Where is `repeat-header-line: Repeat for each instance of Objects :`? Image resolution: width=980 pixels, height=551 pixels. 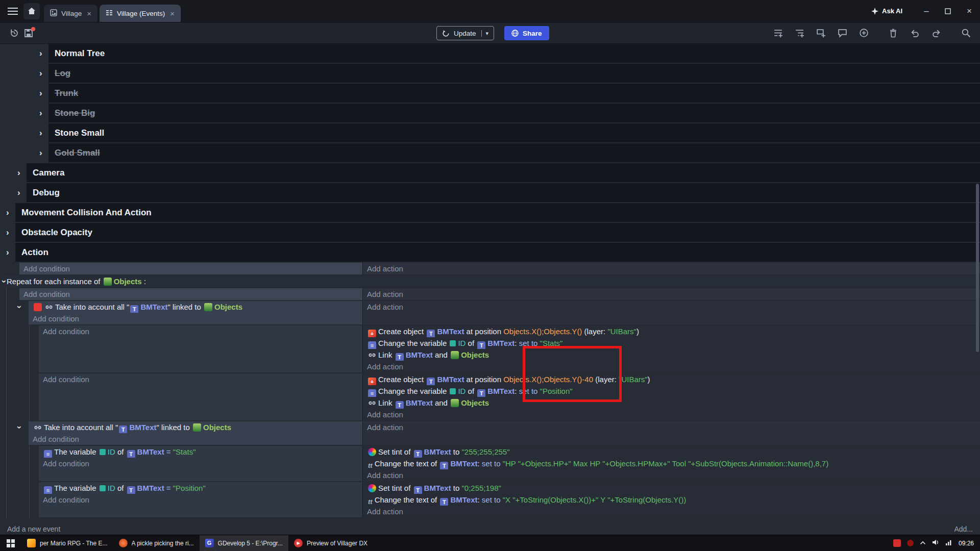
repeat-header-line: Repeat for each instance of Objects : is located at coordinates (491, 282).